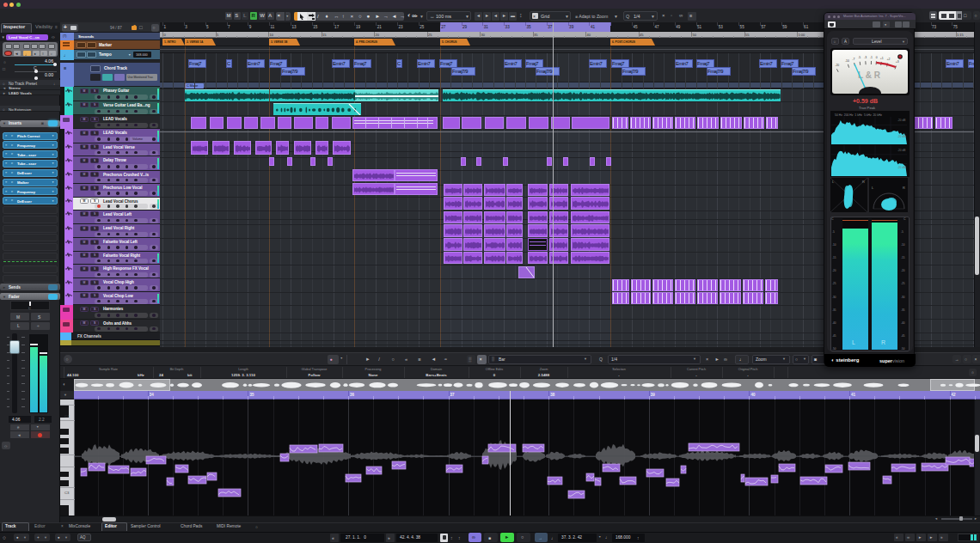 The image size is (980, 543). Describe the element at coordinates (877, 58) in the screenshot. I see `svg-text: 0` at that location.